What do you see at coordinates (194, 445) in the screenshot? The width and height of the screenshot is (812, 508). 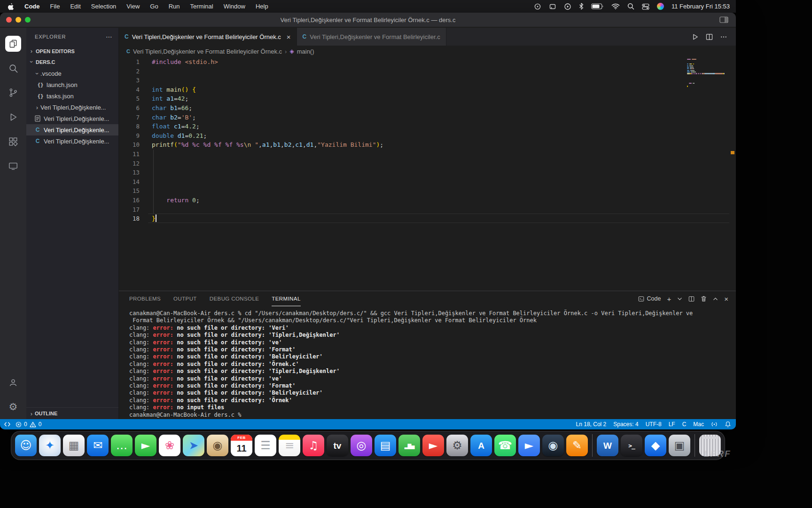 I see `dock-icon-maps: ➤` at bounding box center [194, 445].